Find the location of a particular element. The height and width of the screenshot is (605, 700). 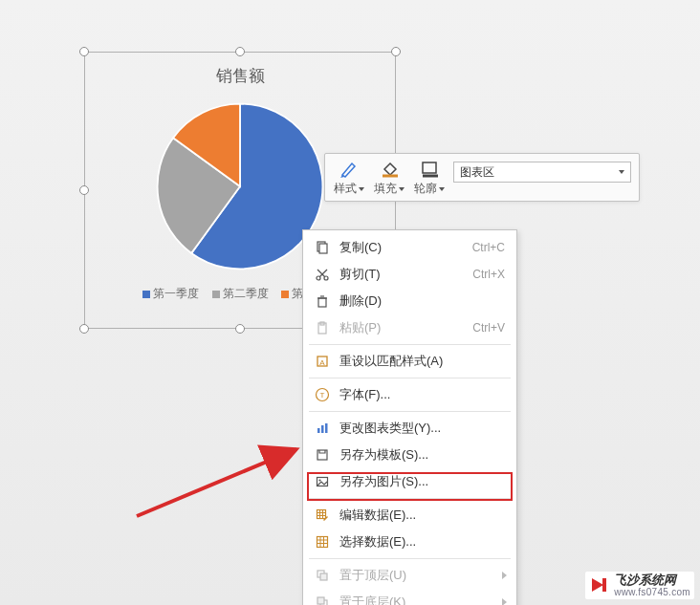

menu-label: 更改图表类型(Y)... is located at coordinates (423, 428).